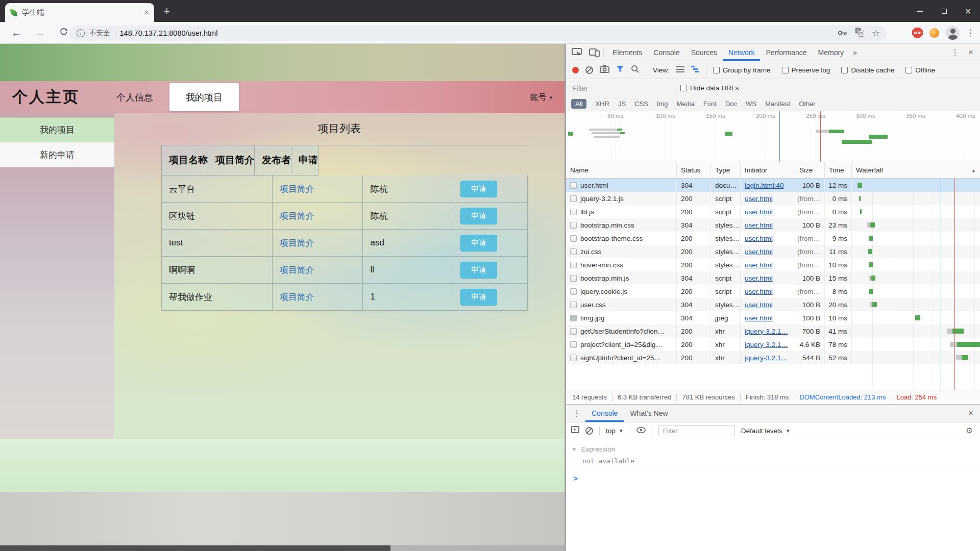 Image resolution: width=980 pixels, height=551 pixels. What do you see at coordinates (773, 265) in the screenshot?
I see `network-request-row: hover-min.css 200 styles… user.html (fro…` at bounding box center [773, 265].